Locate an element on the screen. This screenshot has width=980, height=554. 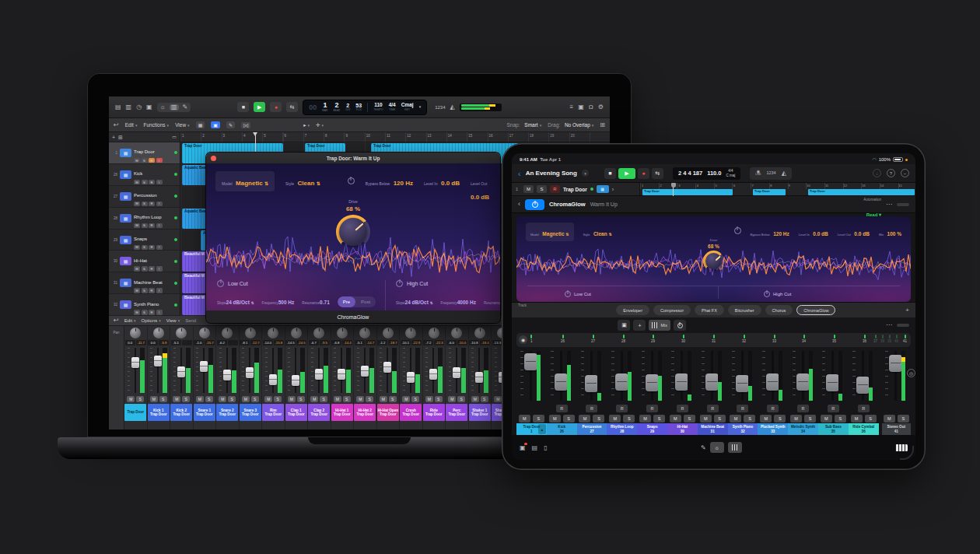
cycle-button: ⇆ is located at coordinates (292, 107).